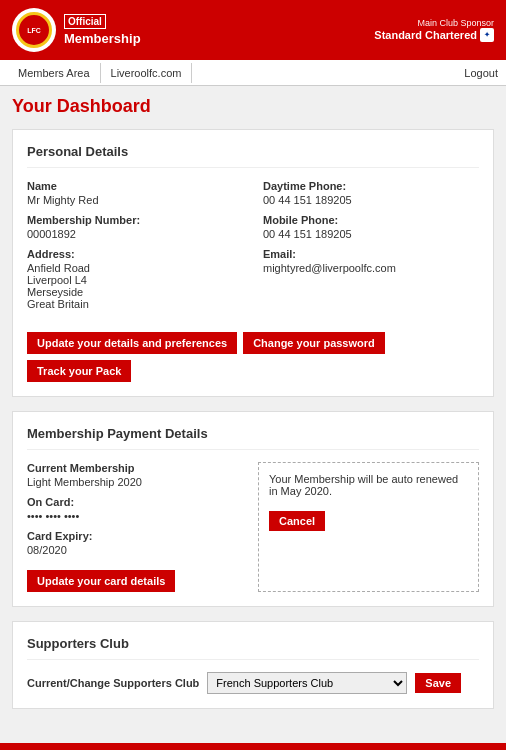  Describe the element at coordinates (147, 73) in the screenshot. I see `liverpoolfc-tab: Liveroolfc.com` at that location.